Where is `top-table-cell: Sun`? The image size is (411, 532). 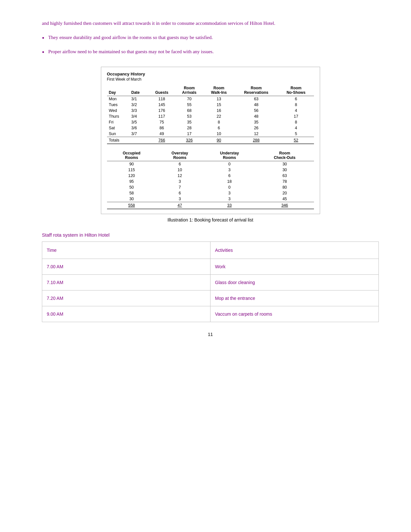 top-table-cell: Sun is located at coordinates (118, 134).